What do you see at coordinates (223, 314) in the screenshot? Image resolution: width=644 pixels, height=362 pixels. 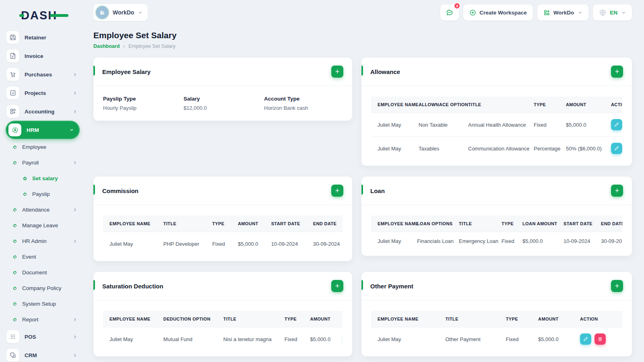 I see `saturation-deduction-card: Saturation Deduction + EMPLOYEE NAMEDEDU…` at bounding box center [223, 314].